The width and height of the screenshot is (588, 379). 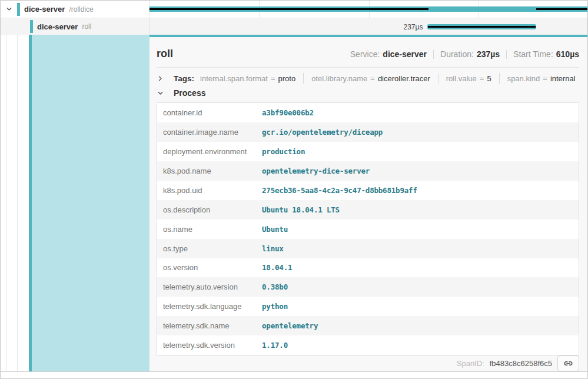 What do you see at coordinates (461, 79) in the screenshot?
I see `tag-key: roll.value` at bounding box center [461, 79].